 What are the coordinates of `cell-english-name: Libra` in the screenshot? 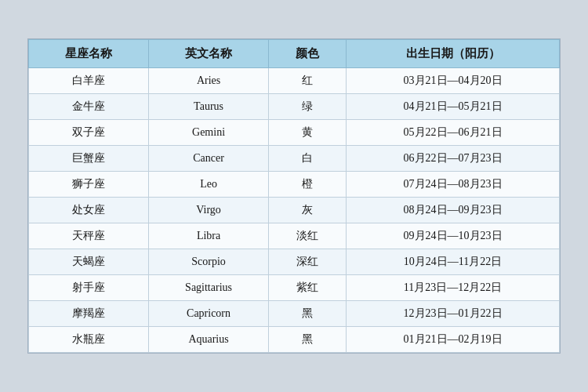 It's located at (209, 237).